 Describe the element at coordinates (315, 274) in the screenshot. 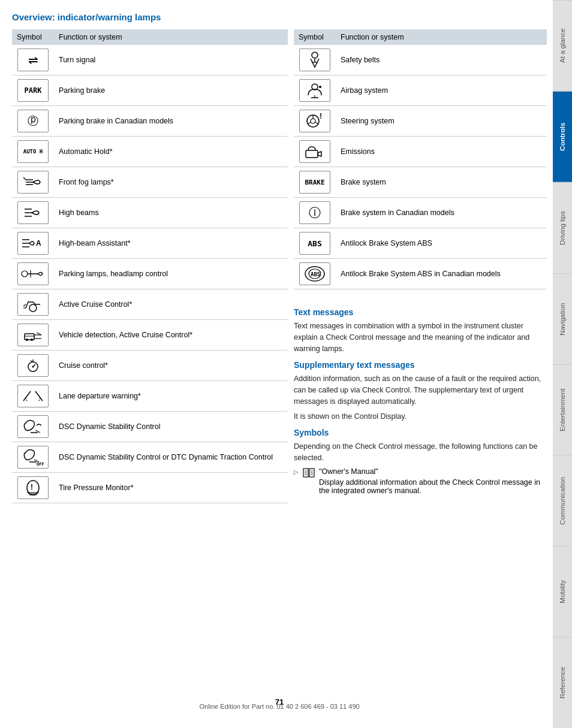

I see `abs-canada-icon: ABS` at that location.